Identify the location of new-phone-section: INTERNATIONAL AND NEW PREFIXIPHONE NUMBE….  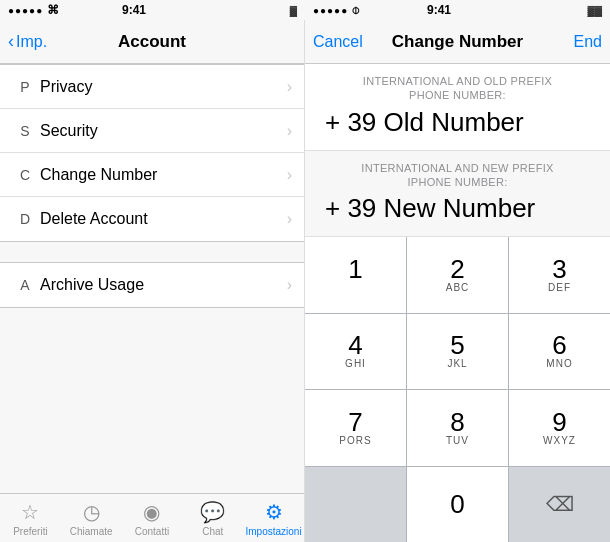
(458, 194).